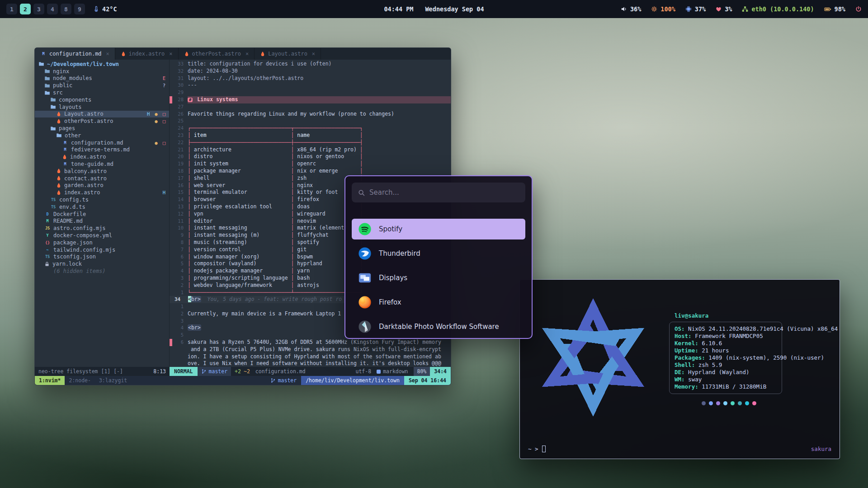 The width and height of the screenshot is (868, 488). I want to click on tree-item-garden-astro: garden.astro, so click(102, 186).